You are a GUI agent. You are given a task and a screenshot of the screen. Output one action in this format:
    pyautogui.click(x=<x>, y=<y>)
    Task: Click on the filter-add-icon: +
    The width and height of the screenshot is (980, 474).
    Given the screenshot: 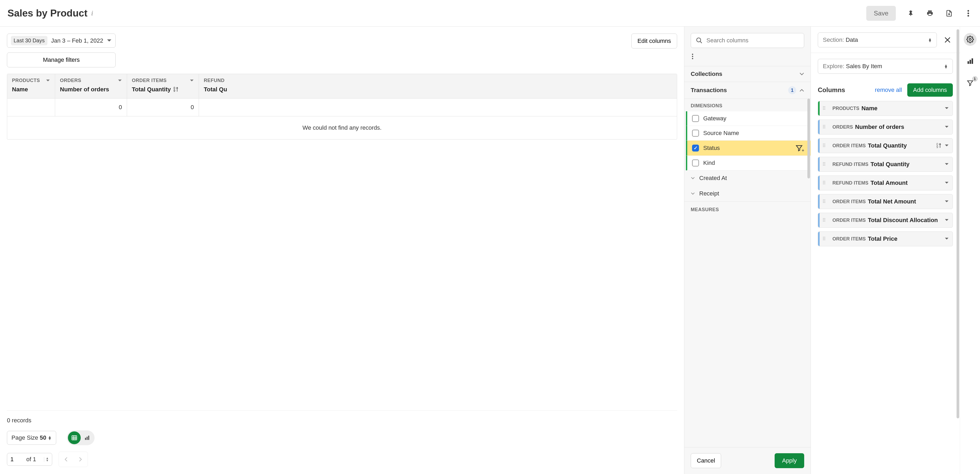 What is the action you would take?
    pyautogui.click(x=800, y=148)
    